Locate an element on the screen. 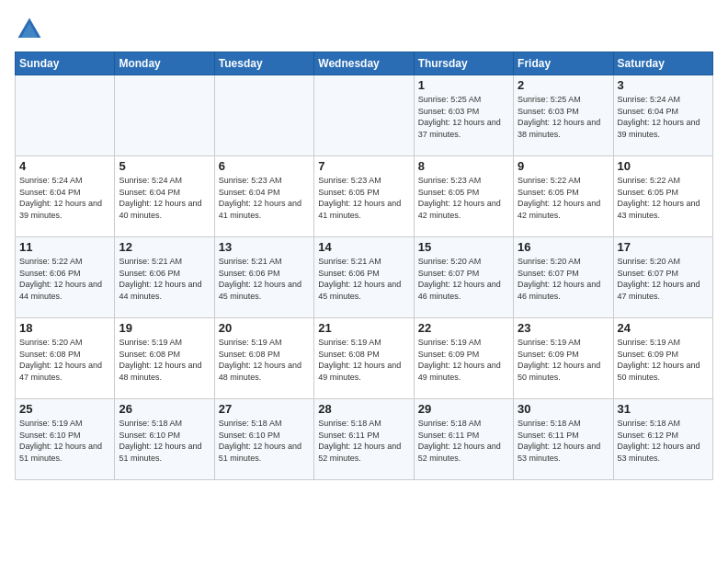 This screenshot has width=728, height=563. calendar-day-cell: 5Sunrise: 5:24 AM Sunset: 6:04 PM Daylig… is located at coordinates (165, 197).